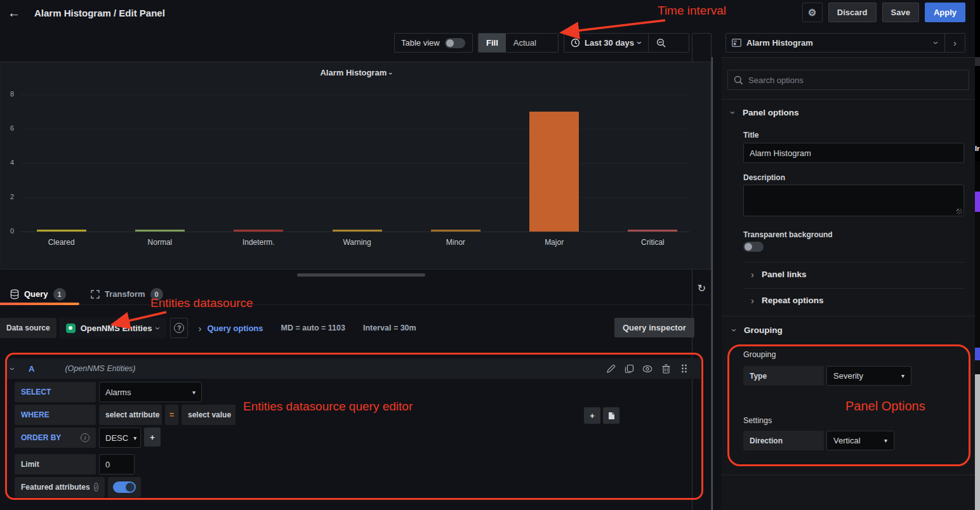  Describe the element at coordinates (869, 376) in the screenshot. I see `grouping-type-dropdown: Severity ▾` at that location.